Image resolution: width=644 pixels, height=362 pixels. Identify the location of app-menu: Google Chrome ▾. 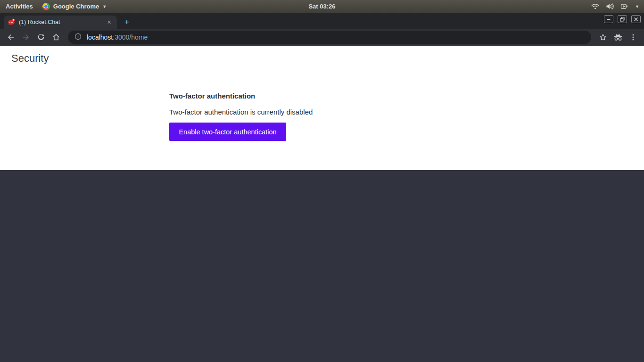
(74, 7).